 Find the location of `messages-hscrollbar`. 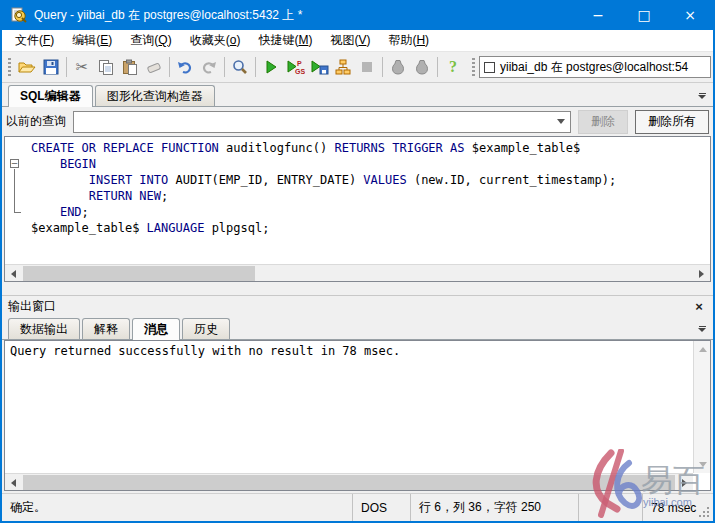

messages-hscrollbar is located at coordinates (349, 482).